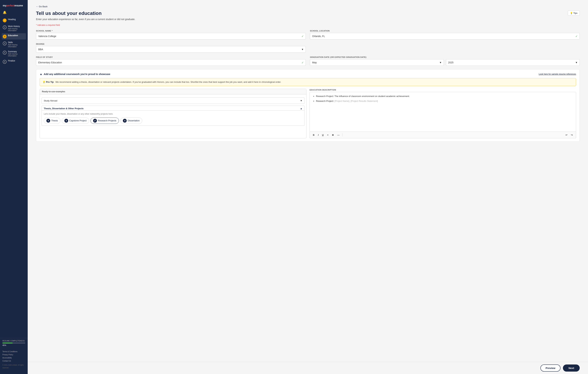 This screenshot has height=374, width=588. What do you see at coordinates (171, 49) in the screenshot?
I see `degree-select: BBA BA BS MS PhD` at bounding box center [171, 49].